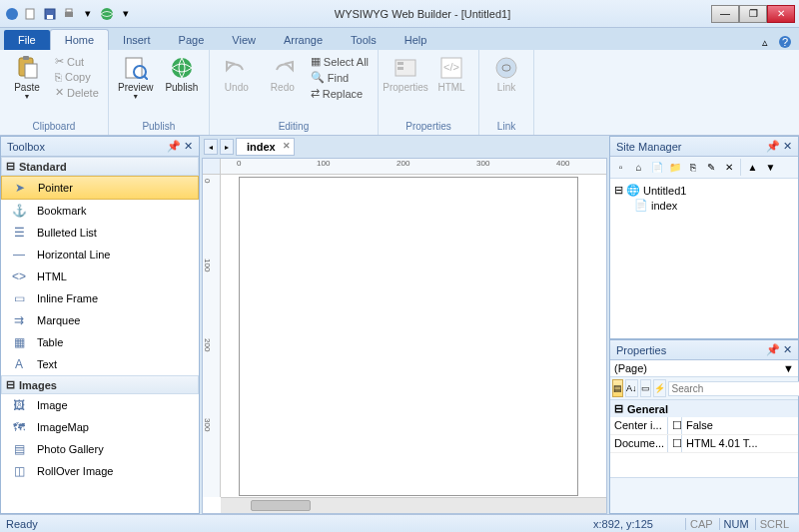 The width and height of the screenshot is (799, 532). What do you see at coordinates (192, 40) in the screenshot?
I see `tab-page: Page` at bounding box center [192, 40].